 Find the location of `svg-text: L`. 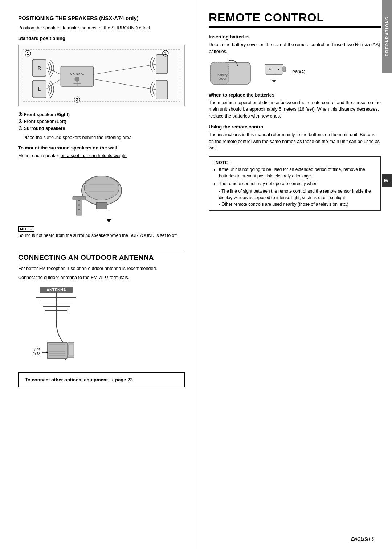

svg-text: L is located at coordinates (39, 89).